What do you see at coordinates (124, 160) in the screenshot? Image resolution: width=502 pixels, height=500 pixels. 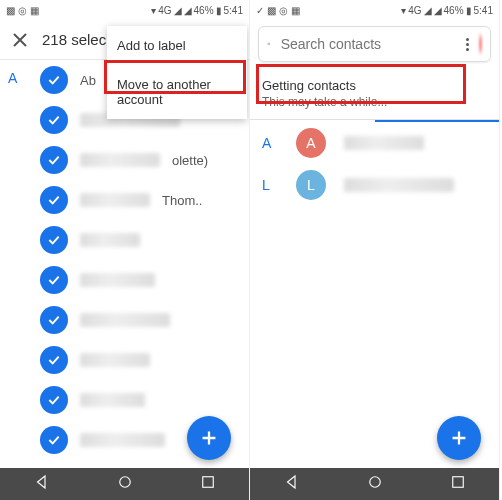 I see `contact-row-selected: olette)` at bounding box center [124, 160].